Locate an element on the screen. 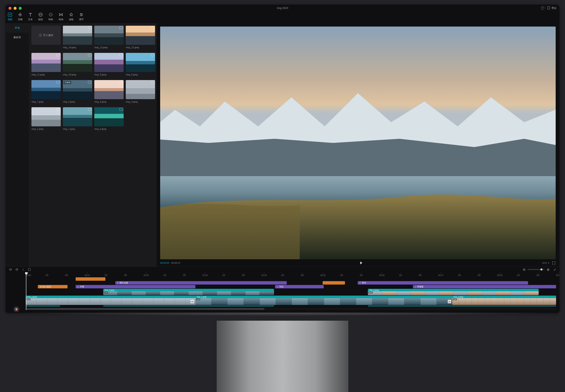  aspect-ratio-select: 16:9 ▾ is located at coordinates (546, 263).